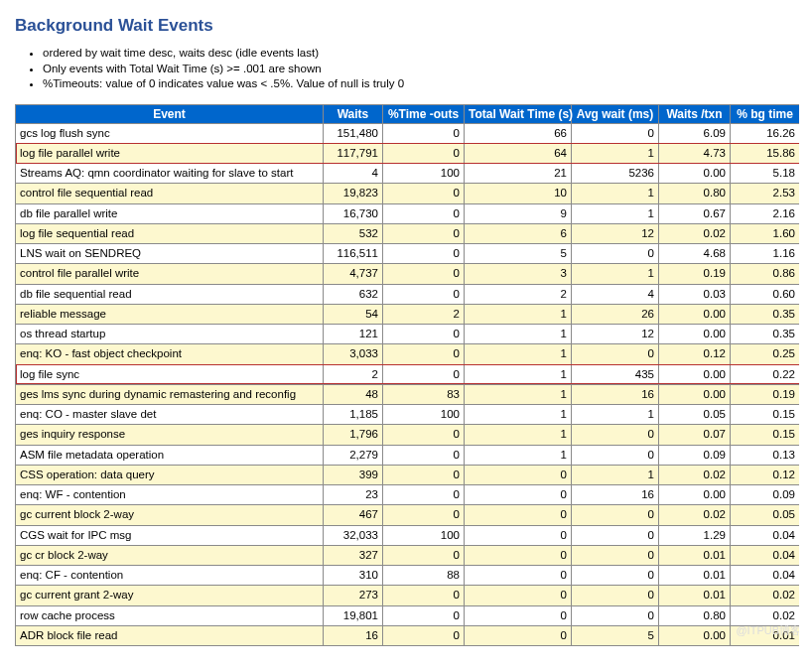  Describe the element at coordinates (353, 615) in the screenshot. I see `cell-value: 19,801` at that location.